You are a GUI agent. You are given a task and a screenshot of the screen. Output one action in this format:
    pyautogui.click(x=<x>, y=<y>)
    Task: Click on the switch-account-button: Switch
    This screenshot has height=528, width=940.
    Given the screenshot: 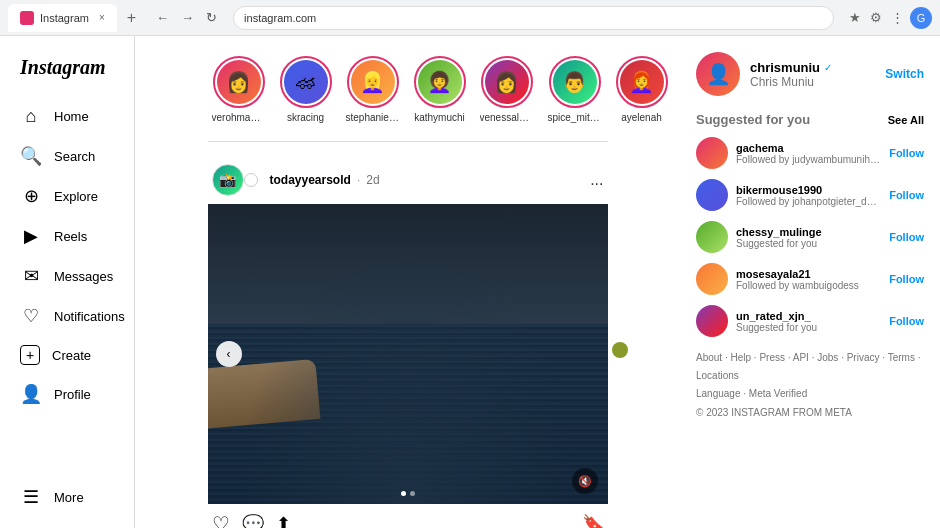 What is the action you would take?
    pyautogui.click(x=904, y=74)
    